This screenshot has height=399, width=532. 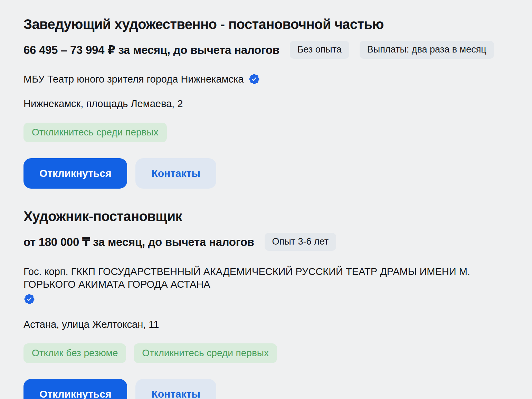 I want to click on experience-badge: Без опыта, so click(x=320, y=50).